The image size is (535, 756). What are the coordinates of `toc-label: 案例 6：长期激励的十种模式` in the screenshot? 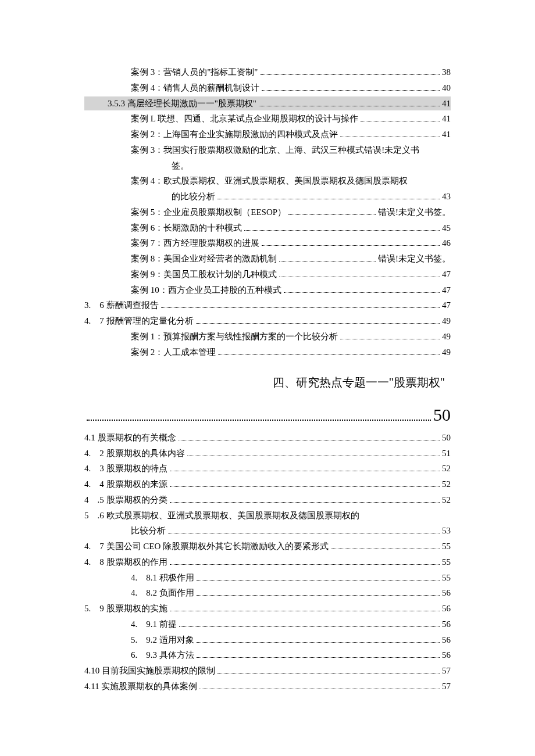 It's located at (186, 228).